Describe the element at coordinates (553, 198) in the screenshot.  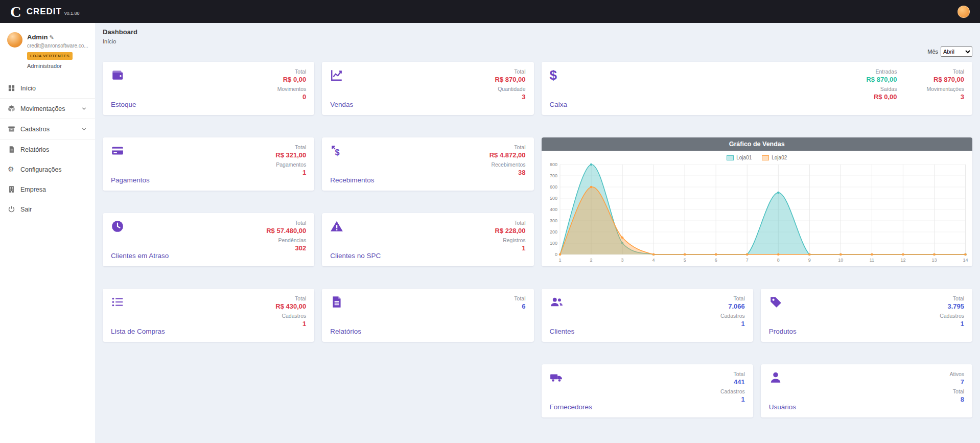
I see `svg-text: 500` at that location.